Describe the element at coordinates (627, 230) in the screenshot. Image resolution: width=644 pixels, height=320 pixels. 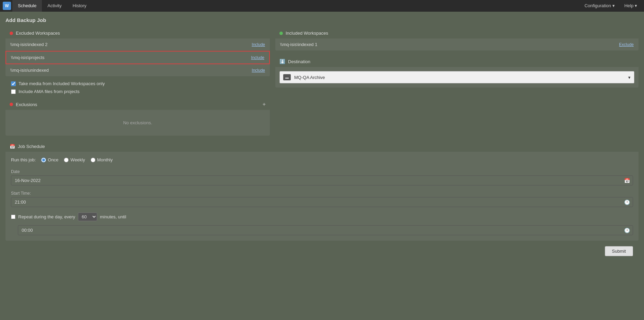
I see `until-time-clock-icon: 🕐` at that location.